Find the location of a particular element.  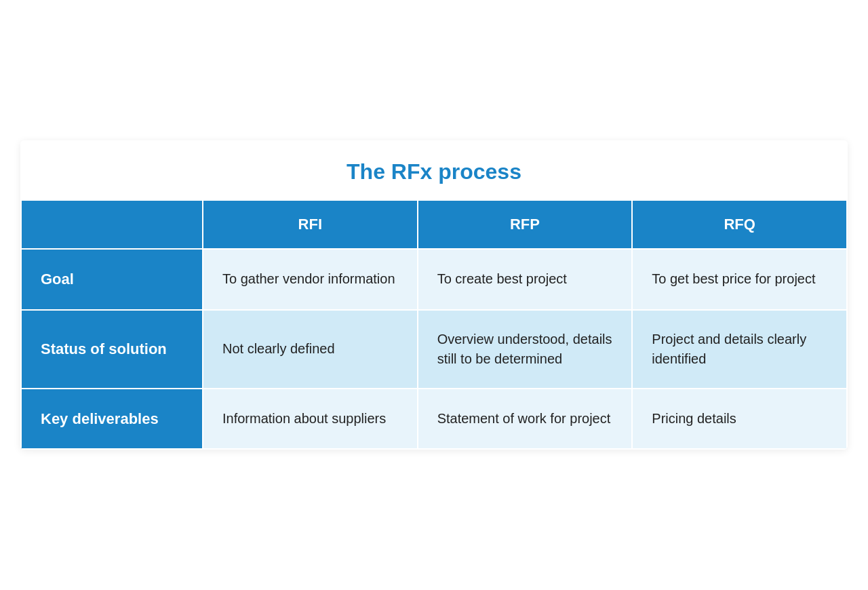

header-rfi: RFI is located at coordinates (311, 224).